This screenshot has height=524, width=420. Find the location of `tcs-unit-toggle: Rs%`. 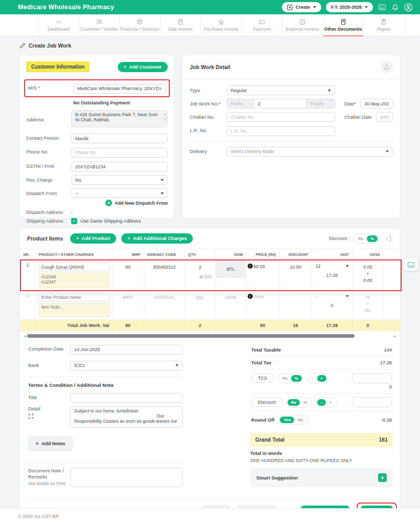

tcs-unit-toggle: Rs% is located at coordinates (291, 379).